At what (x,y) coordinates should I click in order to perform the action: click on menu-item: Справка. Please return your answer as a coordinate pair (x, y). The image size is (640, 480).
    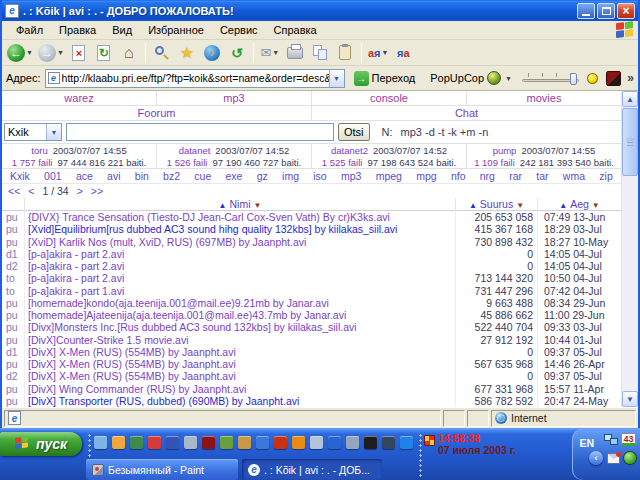
    Looking at the image, I should click on (296, 30).